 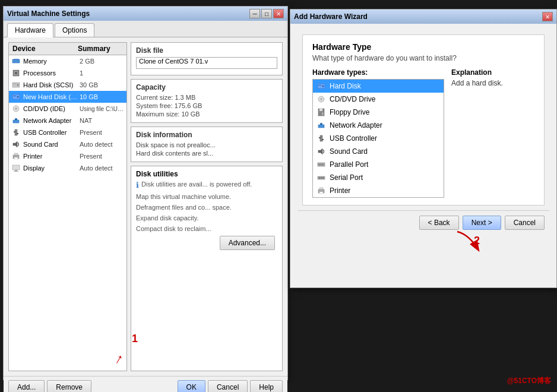 What do you see at coordinates (346, 178) in the screenshot?
I see `hw-label-serial: Serial Port` at bounding box center [346, 178].